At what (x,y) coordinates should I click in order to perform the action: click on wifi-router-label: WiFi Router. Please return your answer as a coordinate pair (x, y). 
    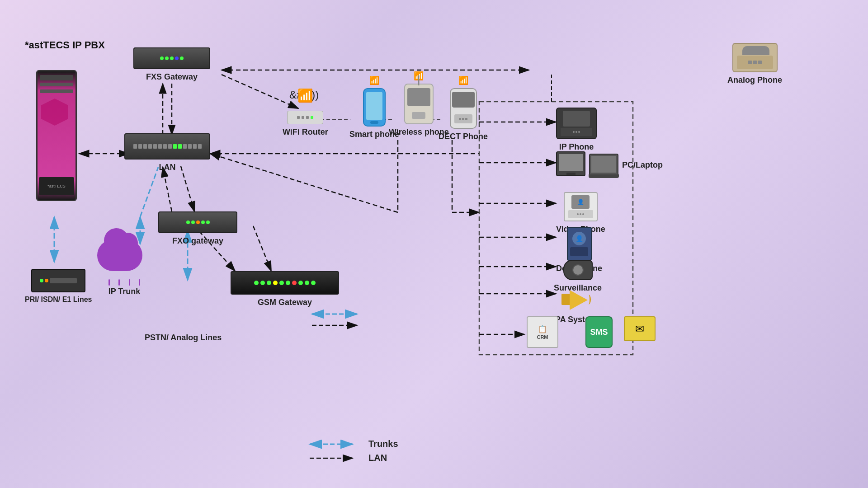
    Looking at the image, I should click on (306, 132).